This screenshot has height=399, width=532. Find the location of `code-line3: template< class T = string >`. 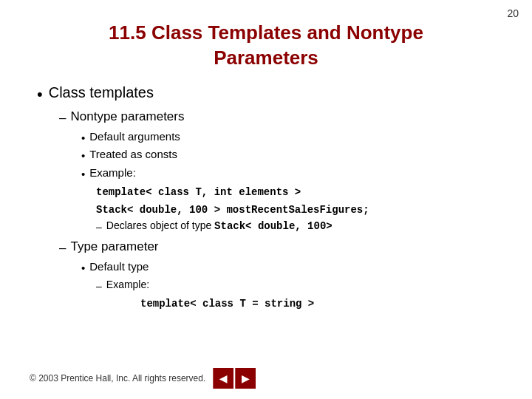

code-line3: template< class T = string > is located at coordinates (228, 304).